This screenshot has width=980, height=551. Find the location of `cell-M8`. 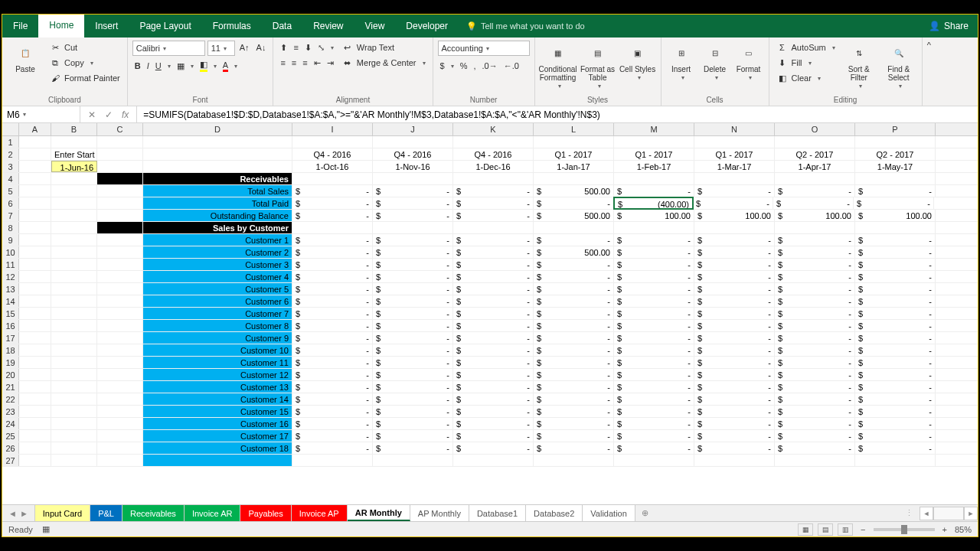

cell-M8 is located at coordinates (654, 228).